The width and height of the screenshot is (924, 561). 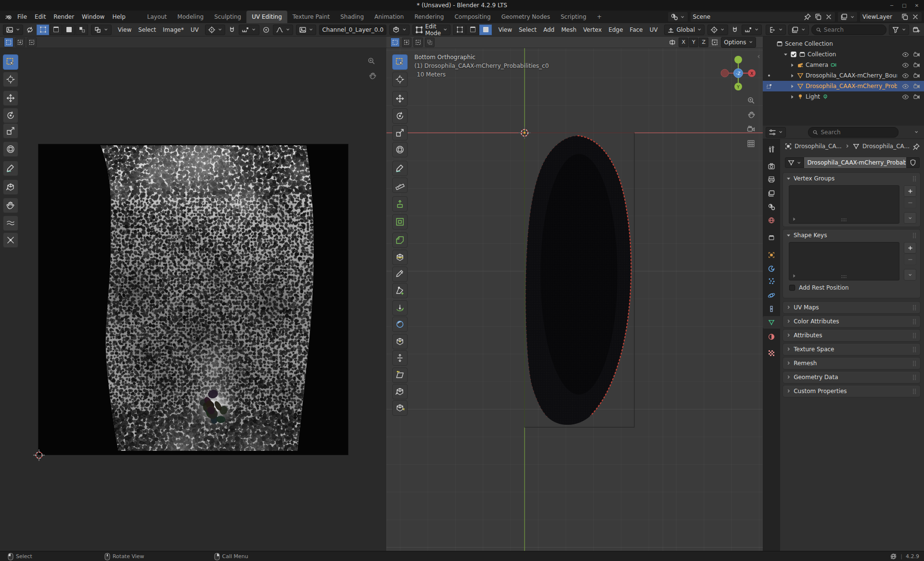 What do you see at coordinates (147, 30) in the screenshot?
I see `uv-menu-select: Select` at bounding box center [147, 30].